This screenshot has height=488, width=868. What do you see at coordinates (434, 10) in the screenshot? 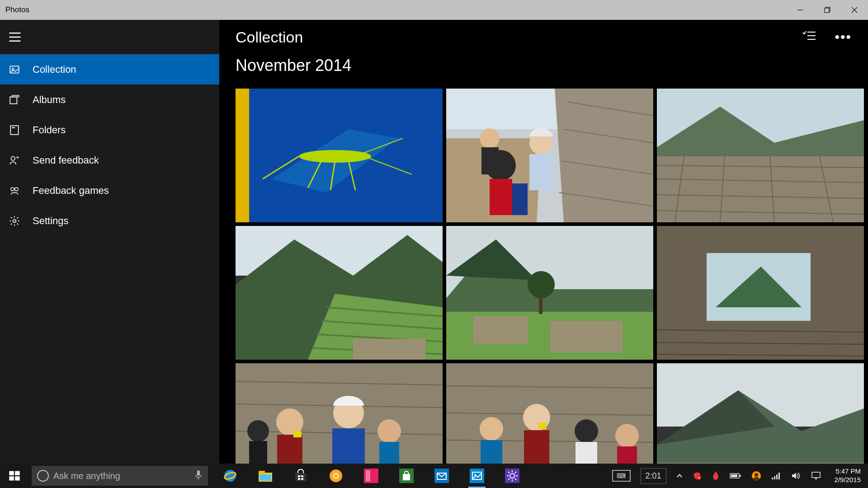
I see `window-titlebar: Photos` at bounding box center [434, 10].